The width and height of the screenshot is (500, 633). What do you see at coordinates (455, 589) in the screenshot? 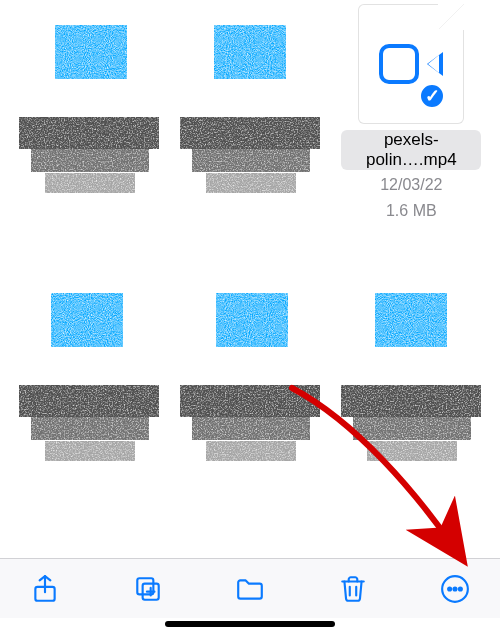
I see `more-button` at bounding box center [455, 589].